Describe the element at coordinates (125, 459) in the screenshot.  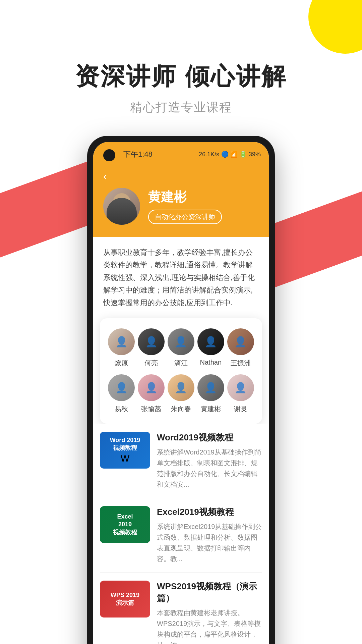
I see `word-icon: W` at that location.